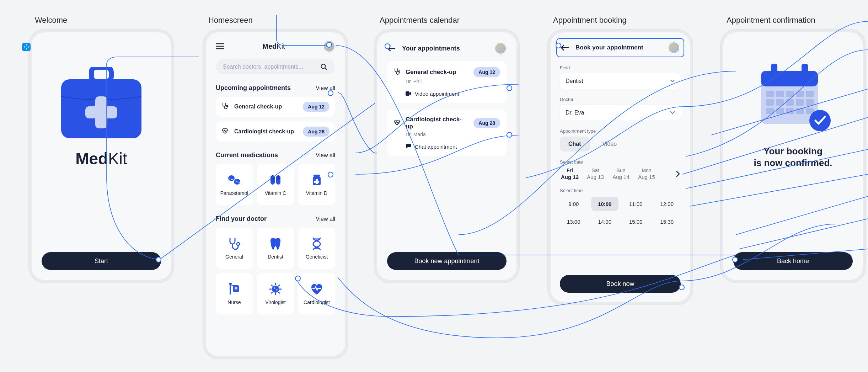 The image size is (868, 372). I want to click on appointment-item: General check-up Aug 12, so click(275, 107).